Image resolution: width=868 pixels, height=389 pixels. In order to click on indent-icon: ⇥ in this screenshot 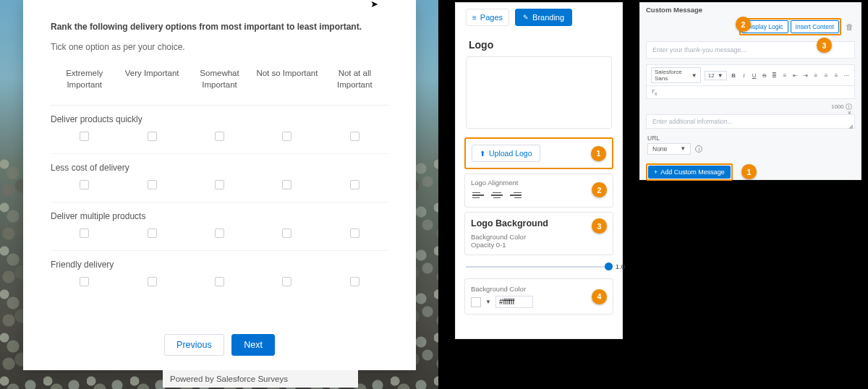, I will do `click(806, 75)`.